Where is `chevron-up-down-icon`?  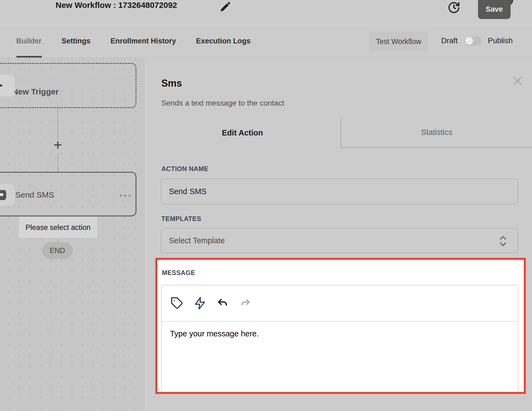
chevron-up-down-icon is located at coordinates (503, 241).